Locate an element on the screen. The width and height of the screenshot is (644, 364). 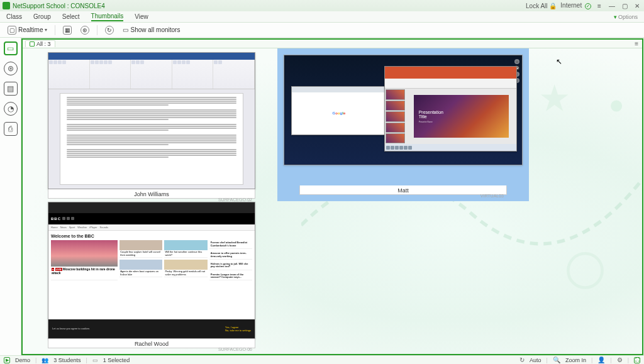
square-icon is located at coordinates (32, 44).